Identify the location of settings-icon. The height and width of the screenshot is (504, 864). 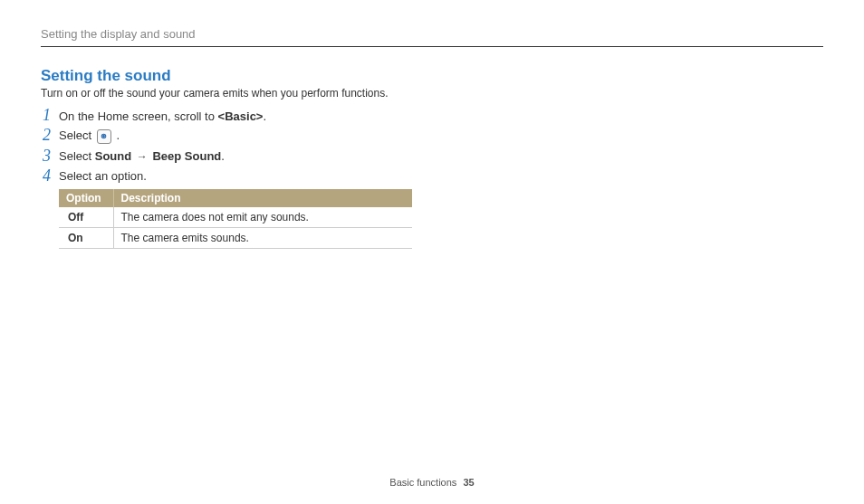
(104, 137).